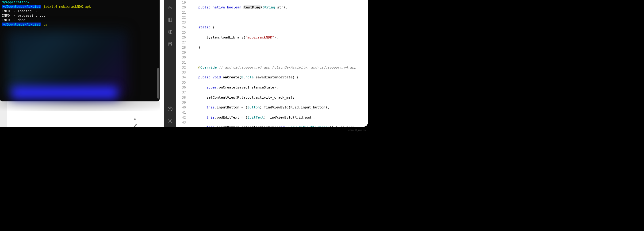  I want to click on terminal-line-cmd2: ~/Downloads/ApkList ls, so click(80, 24).